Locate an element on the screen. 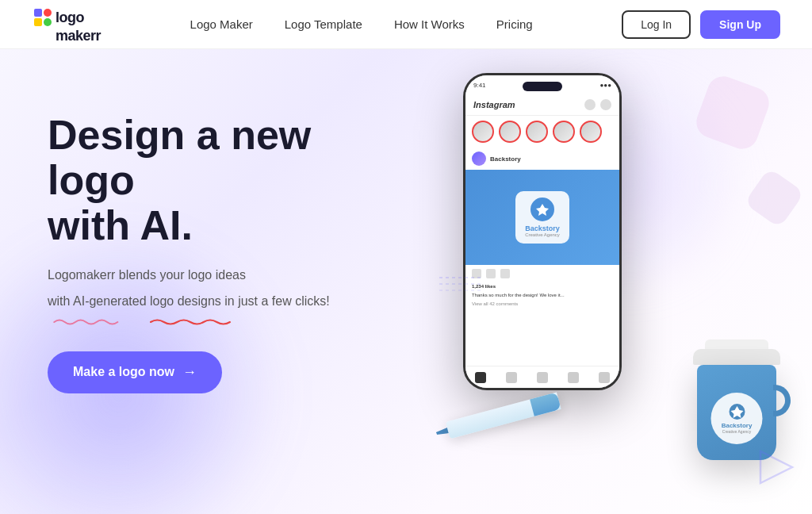  ig-stories is located at coordinates (542, 132).